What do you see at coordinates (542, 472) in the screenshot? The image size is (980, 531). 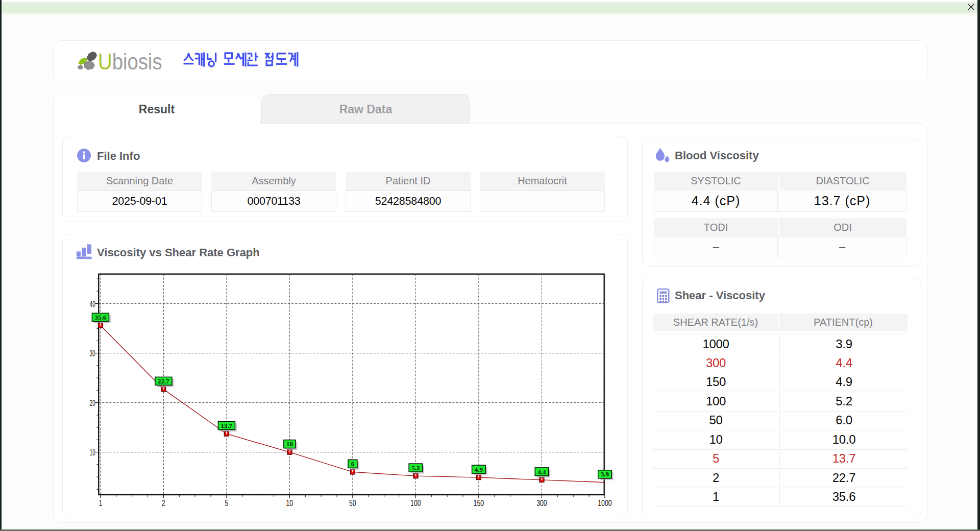 I see `svg-text: 4.4` at bounding box center [542, 472].